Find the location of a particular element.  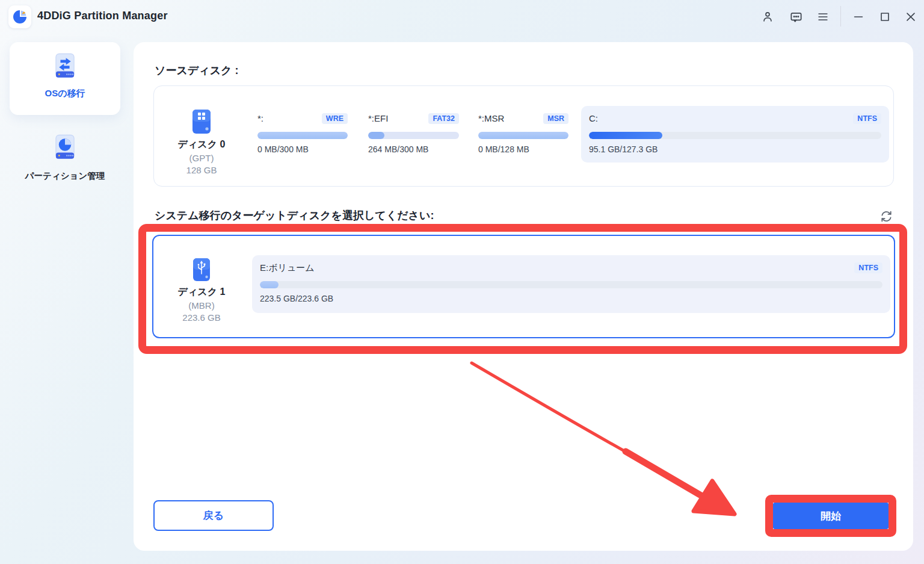

partition-wre: *: WRE 0 MB/300 MB is located at coordinates (303, 134).